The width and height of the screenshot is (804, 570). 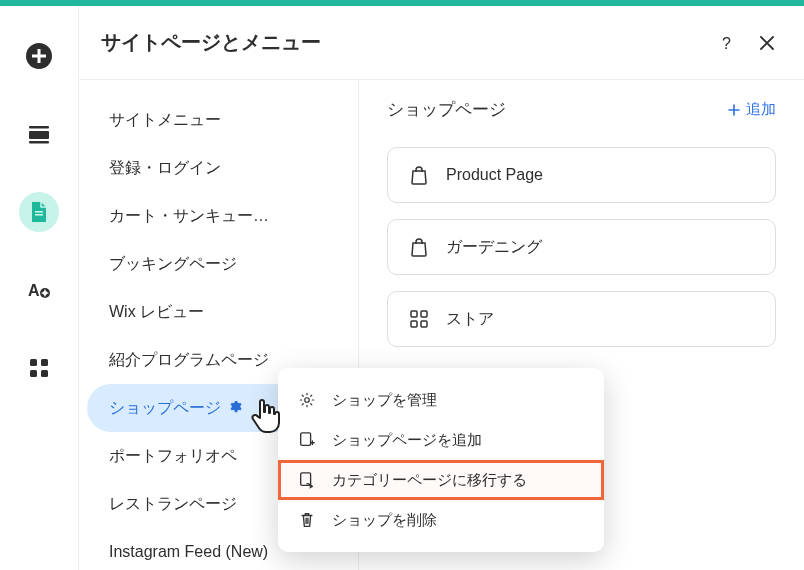 I want to click on panel-header: サイトページとメニュー ?, so click(x=442, y=43).